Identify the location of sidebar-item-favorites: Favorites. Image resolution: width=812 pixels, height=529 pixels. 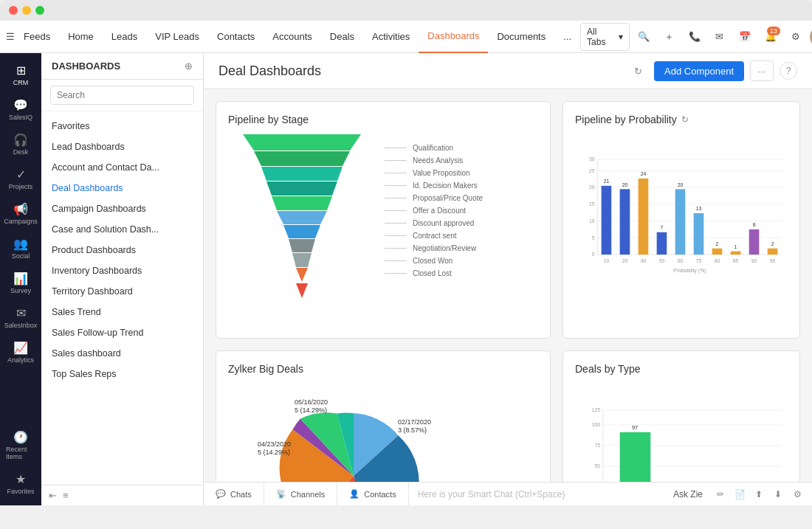
(123, 126).